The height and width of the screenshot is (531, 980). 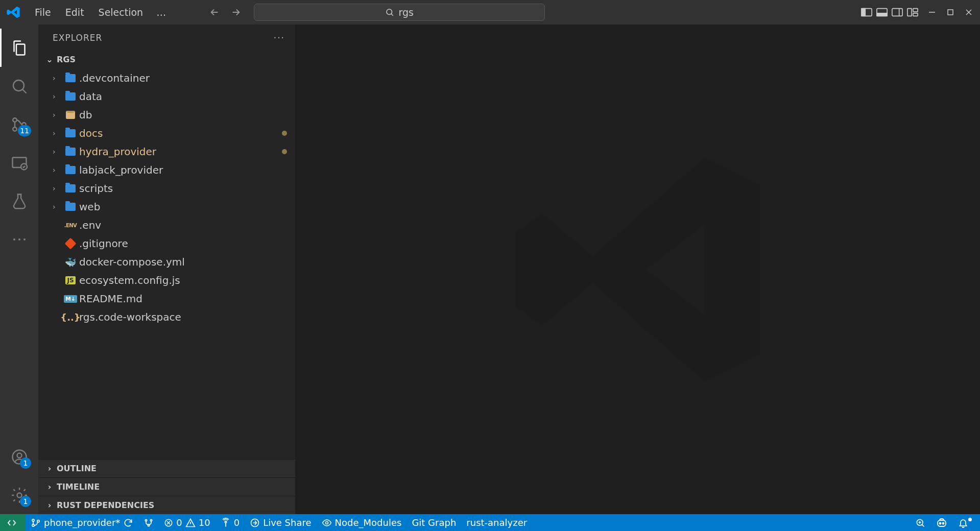 I want to click on folder-devcontainer: ›.devcontainer, so click(x=166, y=78).